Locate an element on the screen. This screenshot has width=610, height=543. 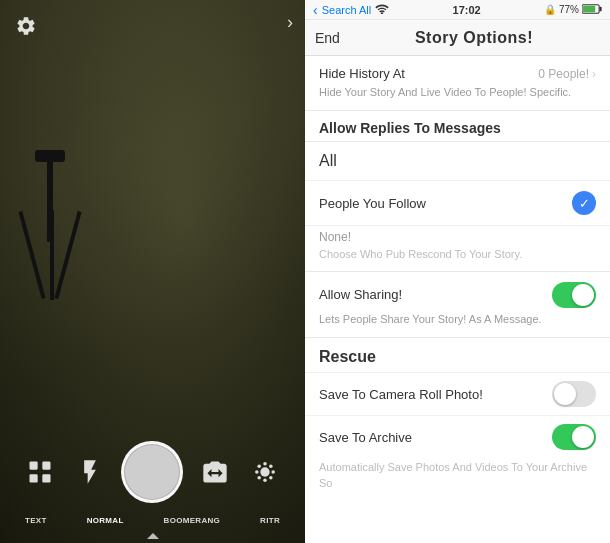
flash-icon is located at coordinates (90, 472).